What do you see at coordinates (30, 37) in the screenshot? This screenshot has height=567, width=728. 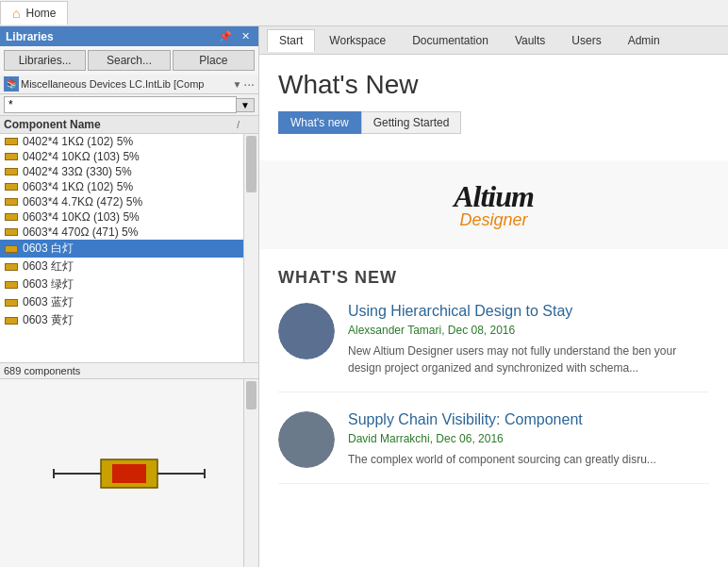 I see `panel-header-title: Libraries` at bounding box center [30, 37].